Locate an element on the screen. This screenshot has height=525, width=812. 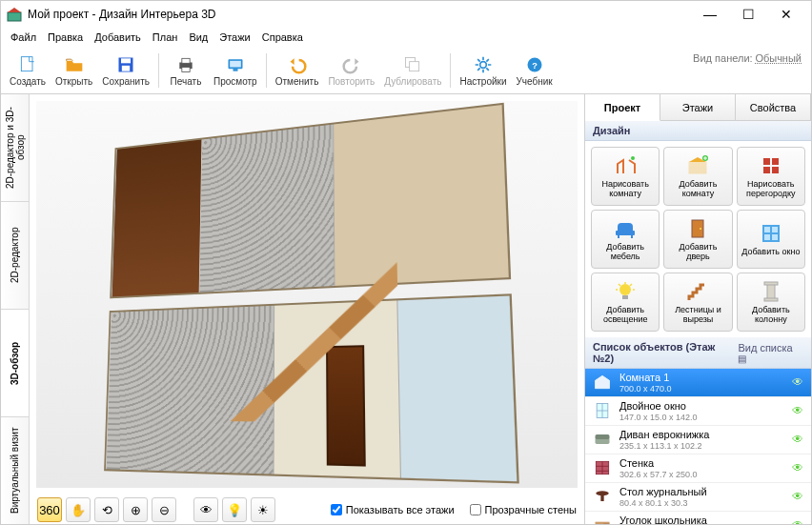
titlebar: Мой проект - Дизайн Интерьера 3D — ☐ ✕ is located at coordinates (406, 14).